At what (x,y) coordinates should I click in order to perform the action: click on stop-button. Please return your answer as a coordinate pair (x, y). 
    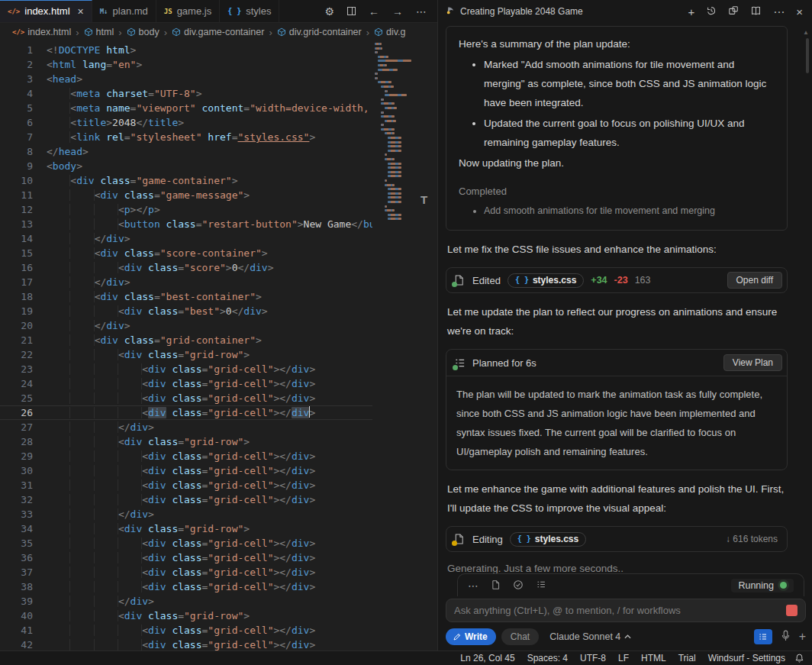
    Looking at the image, I should click on (792, 611).